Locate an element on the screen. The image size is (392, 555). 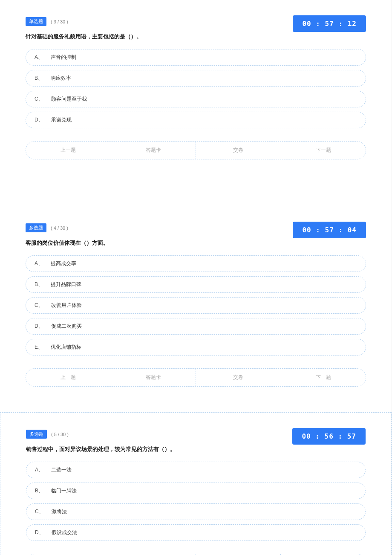
option-c: C、 改善用户体验 is located at coordinates (196, 305).